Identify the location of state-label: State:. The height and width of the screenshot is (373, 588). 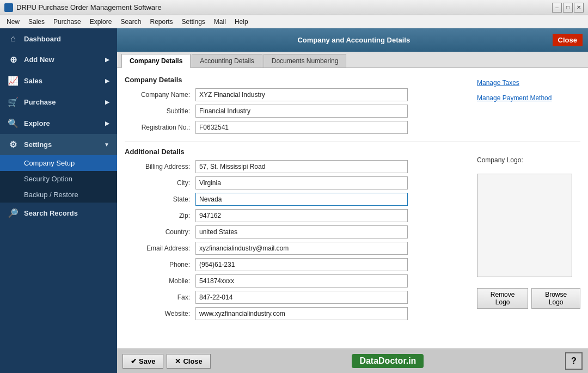
(160, 199).